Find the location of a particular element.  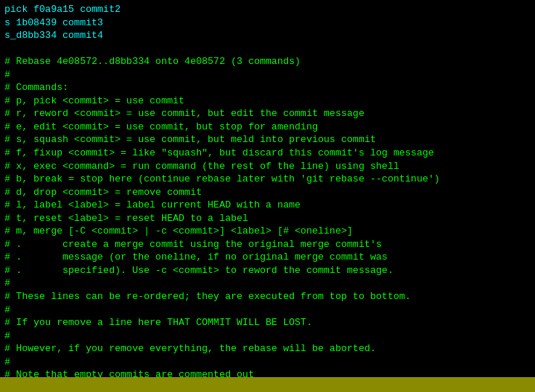

status-bar is located at coordinates (268, 385).